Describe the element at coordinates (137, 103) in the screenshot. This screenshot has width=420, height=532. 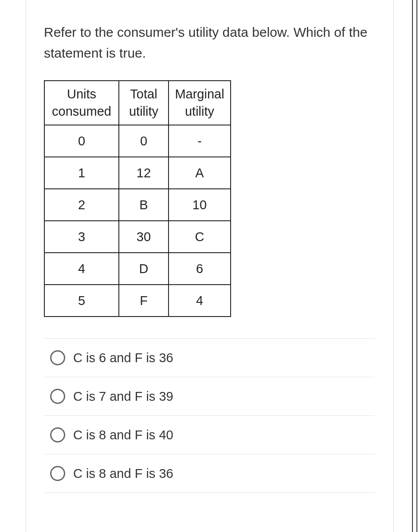
I see `table-header-row: Units consumed Total utility Marginal ut…` at that location.